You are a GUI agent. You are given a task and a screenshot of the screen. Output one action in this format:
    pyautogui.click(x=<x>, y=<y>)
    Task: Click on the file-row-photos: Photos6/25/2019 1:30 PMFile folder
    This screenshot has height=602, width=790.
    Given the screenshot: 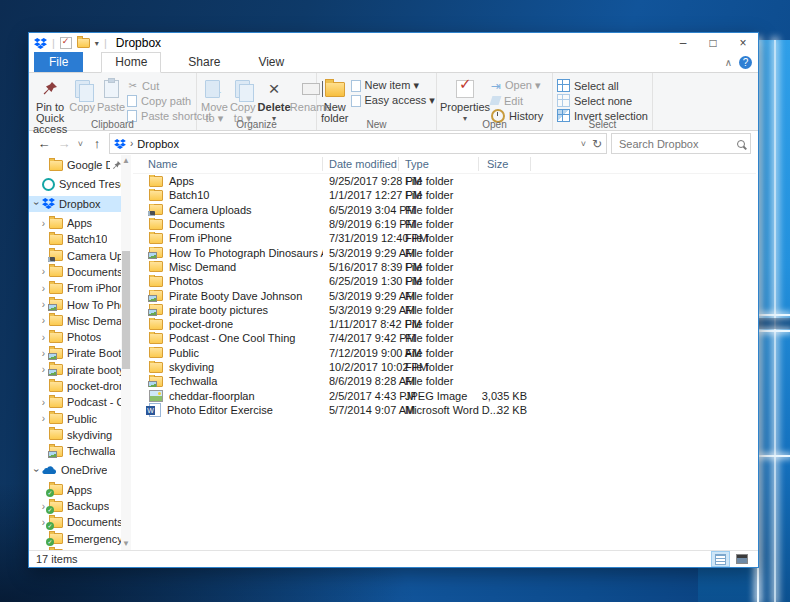 What is the action you would take?
    pyautogui.click(x=444, y=281)
    